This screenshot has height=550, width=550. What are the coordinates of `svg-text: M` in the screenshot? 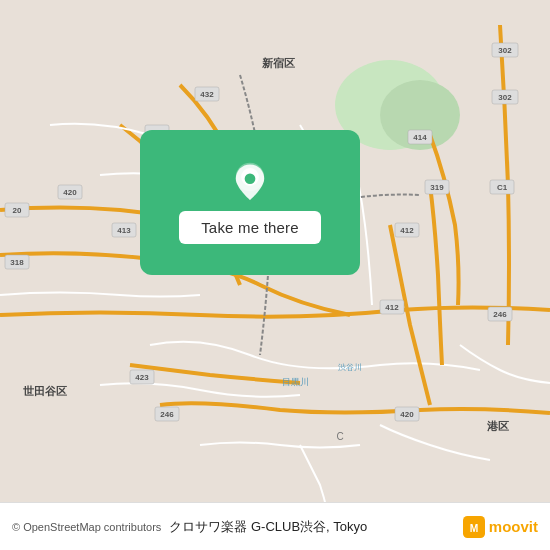 It's located at (474, 528).